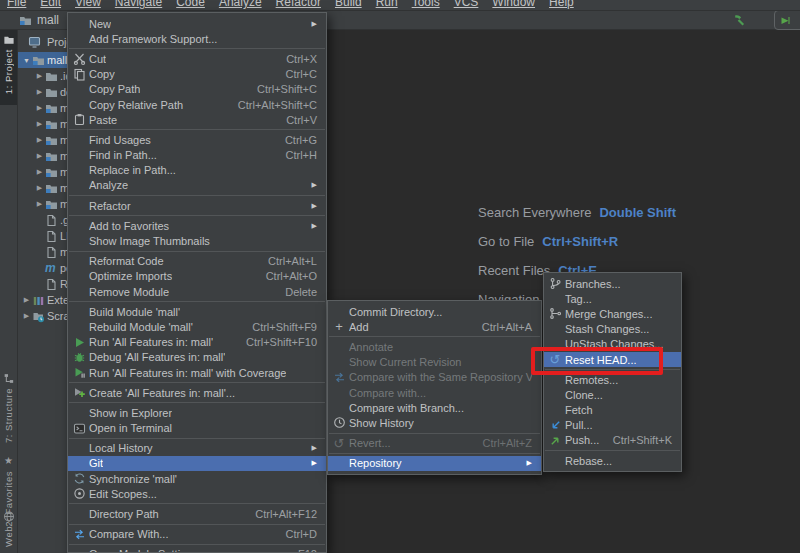 The width and height of the screenshot is (800, 553). What do you see at coordinates (197, 156) in the screenshot?
I see `context-menu-item-find-in-path: Find in Path...Ctrl+H` at bounding box center [197, 156].